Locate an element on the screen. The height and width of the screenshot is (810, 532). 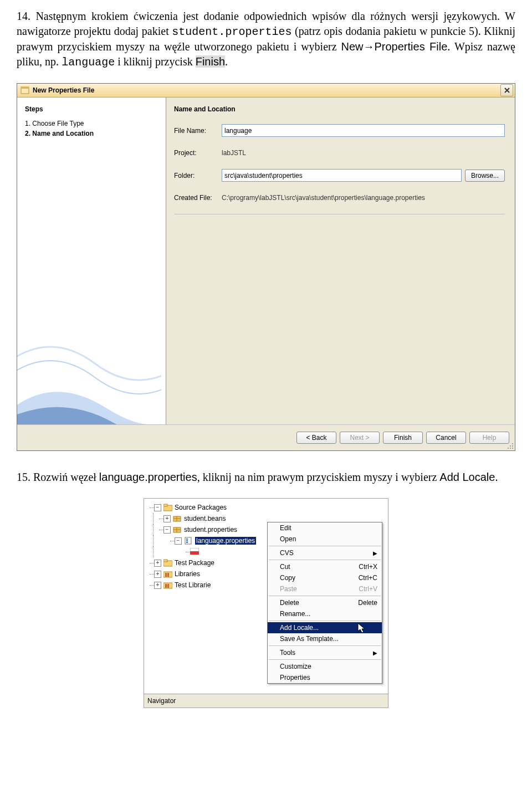
file-name-input is located at coordinates (364, 131).